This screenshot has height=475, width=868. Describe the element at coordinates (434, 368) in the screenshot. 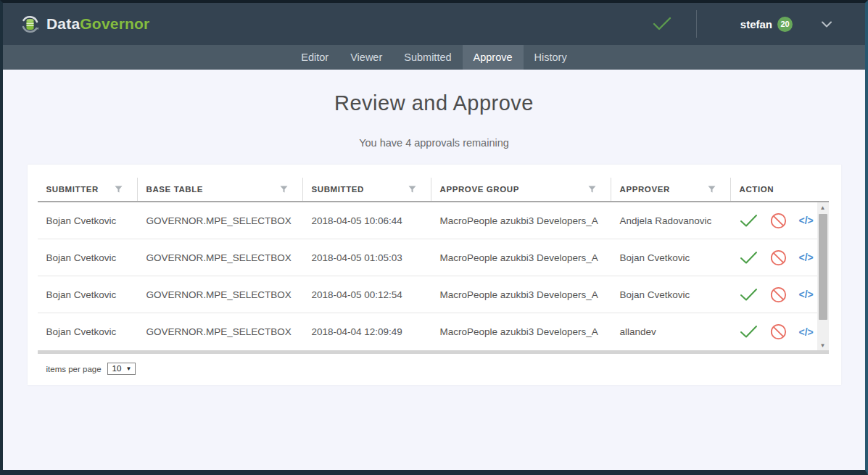

I see `pager: items per page 10 ▼` at that location.